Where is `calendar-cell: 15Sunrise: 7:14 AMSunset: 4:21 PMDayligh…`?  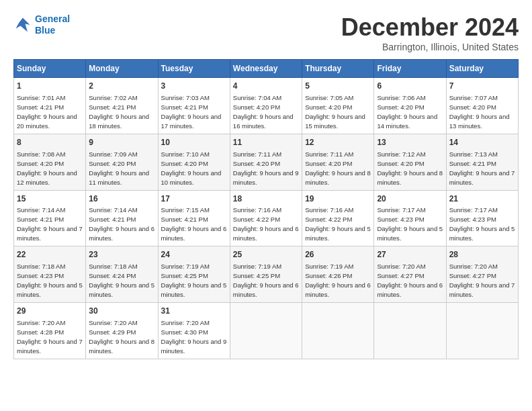
calendar-cell: 15Sunrise: 7:14 AMSunset: 4:21 PMDayligh… is located at coordinates (50, 218).